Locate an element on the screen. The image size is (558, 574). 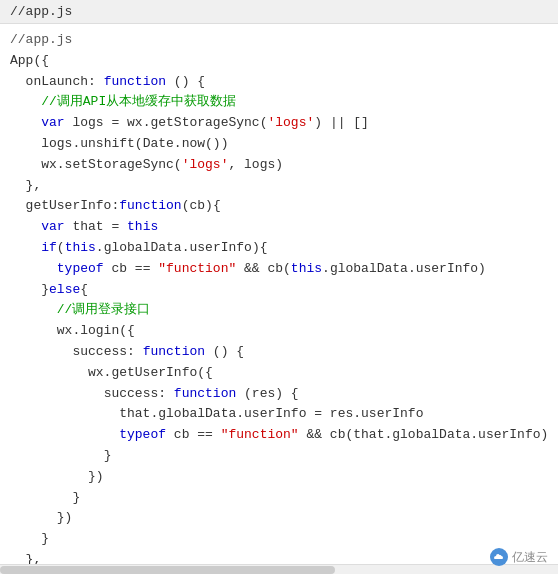
plain-text: logs = wx.getStorageSync( is located at coordinates (166, 122).